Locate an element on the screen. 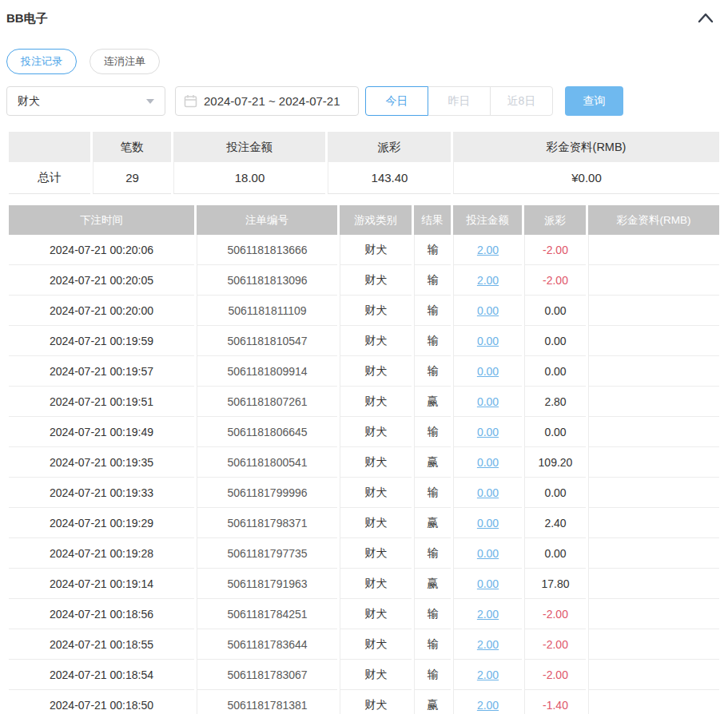 Image resolution: width=728 pixels, height=714 pixels. col-order-id: 注单编号 is located at coordinates (267, 220).